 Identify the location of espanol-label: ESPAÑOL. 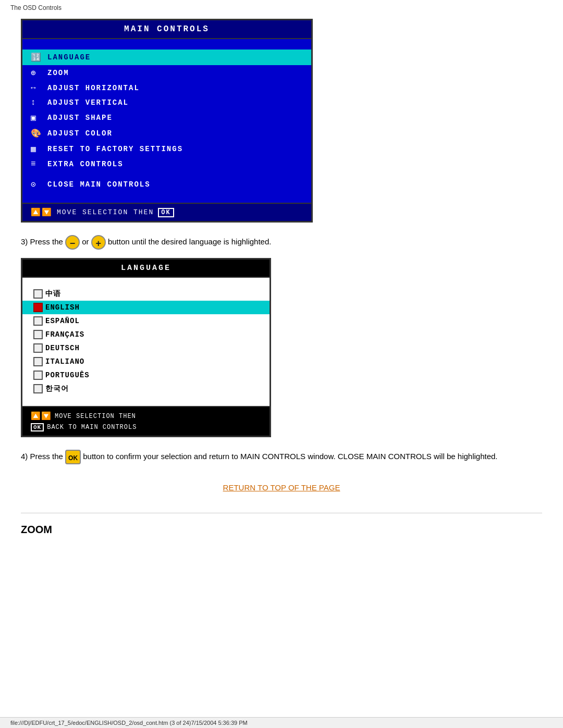
(63, 321).